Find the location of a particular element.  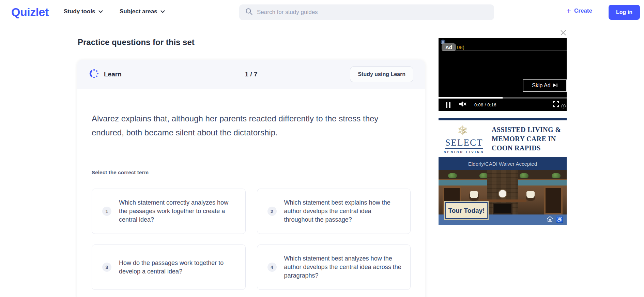

nav-study-tools-label: Study tools is located at coordinates (80, 12).